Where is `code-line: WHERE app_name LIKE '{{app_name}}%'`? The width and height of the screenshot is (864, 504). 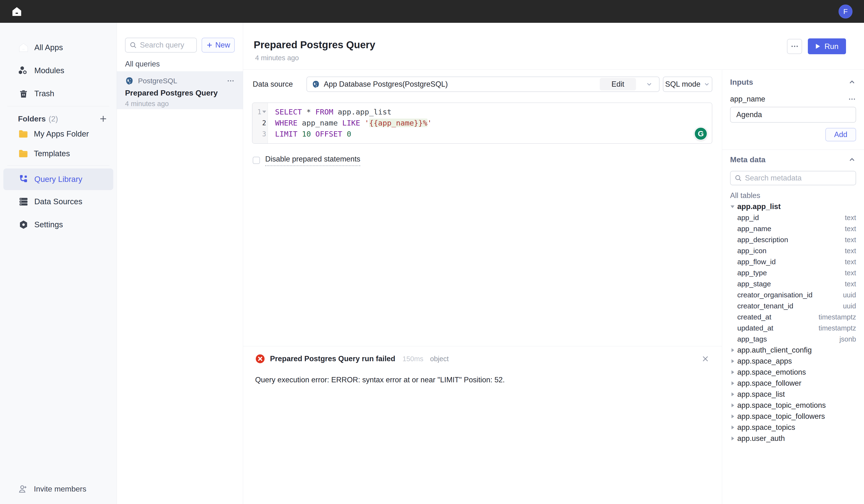 code-line: WHERE app_name LIKE '{{app_name}}%' is located at coordinates (493, 123).